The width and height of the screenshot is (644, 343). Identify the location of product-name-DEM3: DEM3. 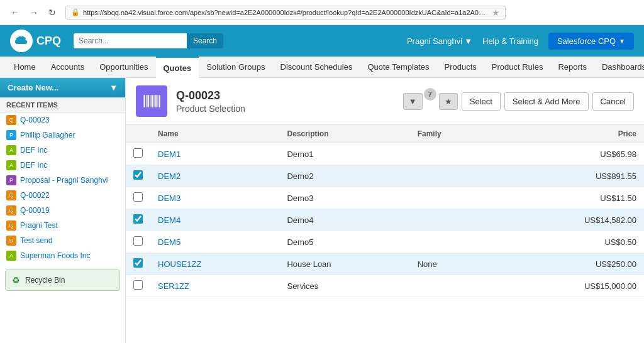
(215, 199).